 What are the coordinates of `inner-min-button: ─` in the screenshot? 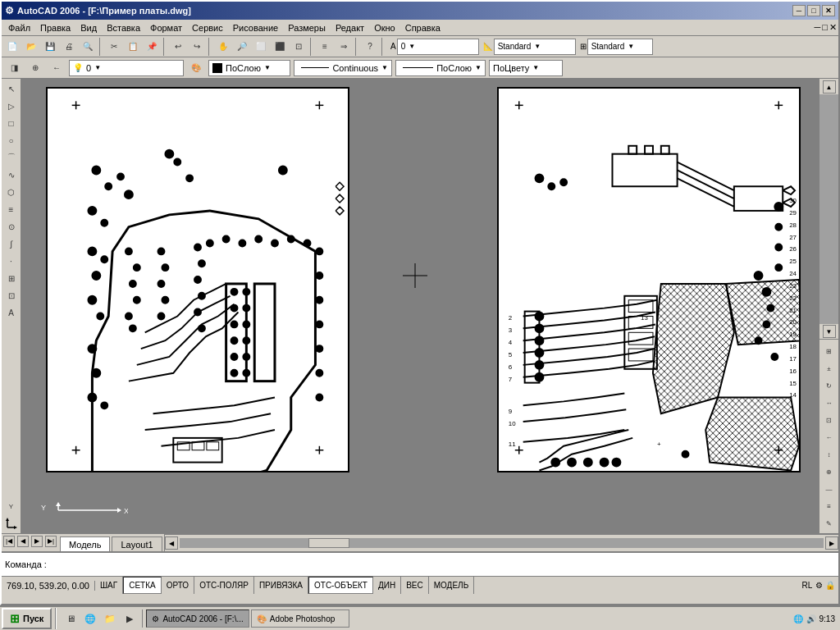 It's located at (818, 28).